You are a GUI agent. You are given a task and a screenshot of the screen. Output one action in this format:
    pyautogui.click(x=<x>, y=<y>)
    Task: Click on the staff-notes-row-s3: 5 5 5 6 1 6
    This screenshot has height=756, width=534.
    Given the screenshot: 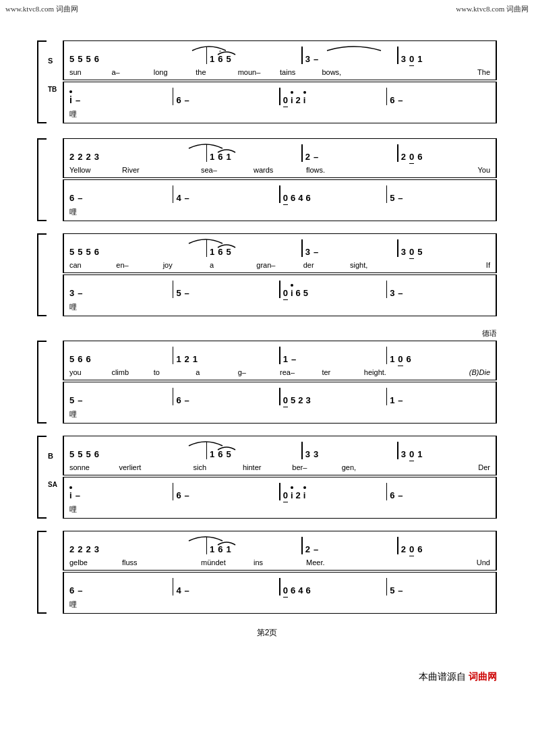 What is the action you would take?
    pyautogui.click(x=280, y=247)
    